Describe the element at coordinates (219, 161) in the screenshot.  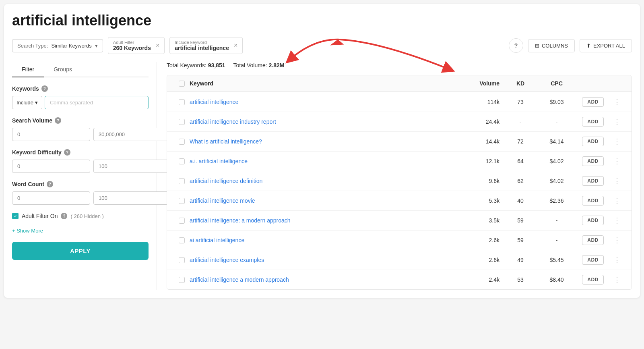
I see `keyword-link-3: a.i. artificial intelligence` at that location.